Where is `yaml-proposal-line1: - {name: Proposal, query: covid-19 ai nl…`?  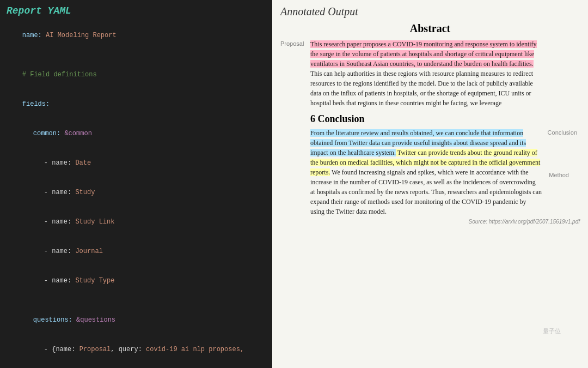 yaml-proposal-line1: - {name: Proposal, query: covid-19 ai nl… is located at coordinates (136, 349).